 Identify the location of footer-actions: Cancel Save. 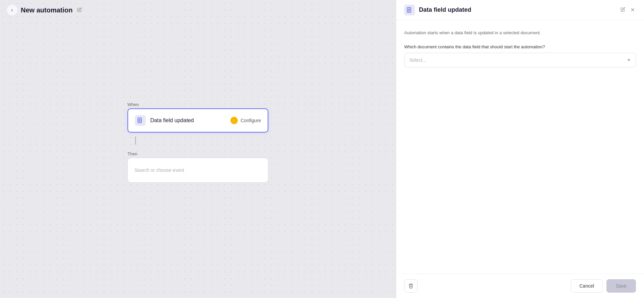
(603, 286).